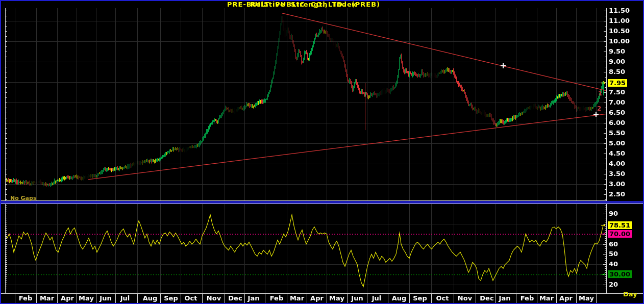 This screenshot has height=304, width=644. What do you see at coordinates (617, 61) in the screenshot?
I see `price-axis-label: 9.00` at bounding box center [617, 61].